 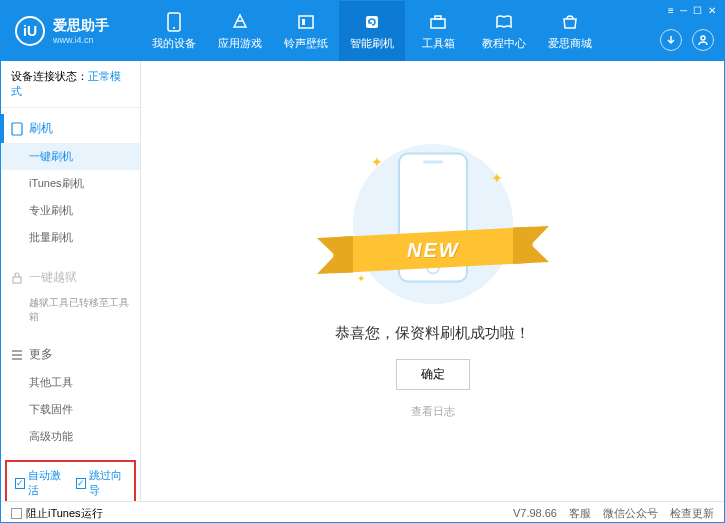 I want to click on sidebar-item-pro: 专业刷机, so click(x=70, y=210).